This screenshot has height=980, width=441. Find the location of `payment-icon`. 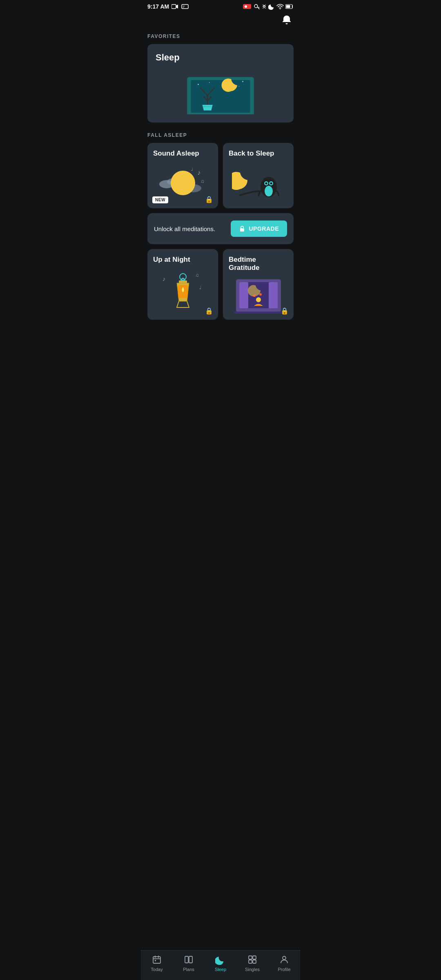

payment-icon is located at coordinates (185, 7).